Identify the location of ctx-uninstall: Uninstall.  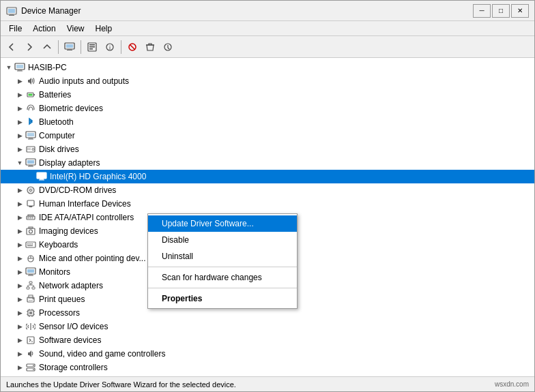
(222, 256).